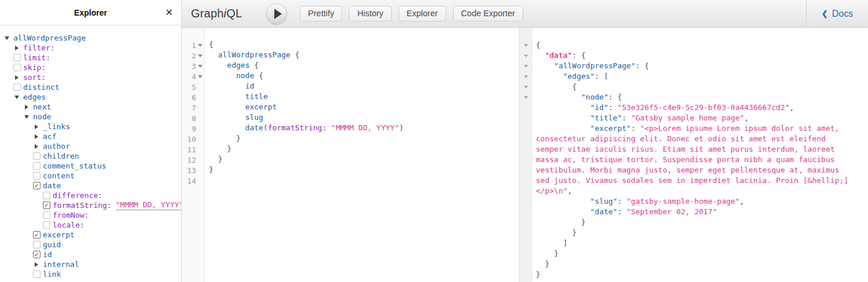 The height and width of the screenshot is (282, 868). I want to click on code-token: ], so click(565, 243).